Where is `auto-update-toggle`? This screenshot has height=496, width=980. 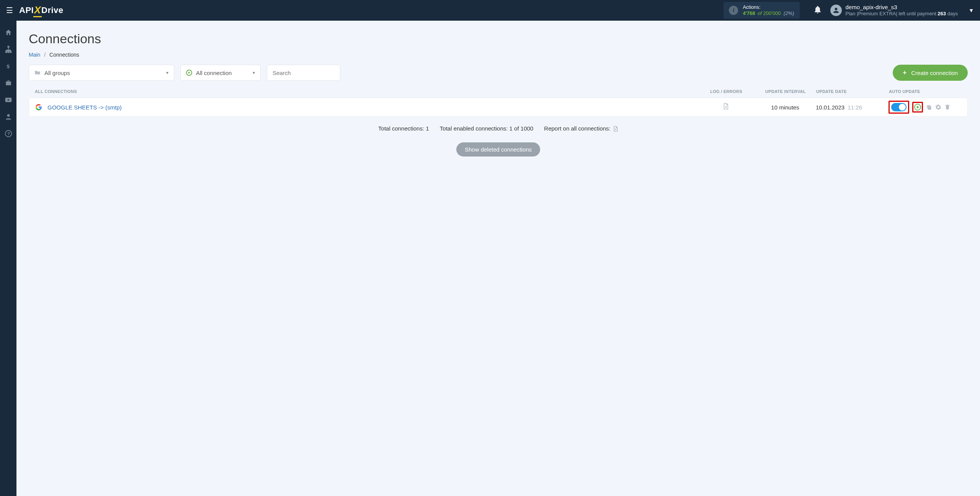 auto-update-toggle is located at coordinates (899, 107).